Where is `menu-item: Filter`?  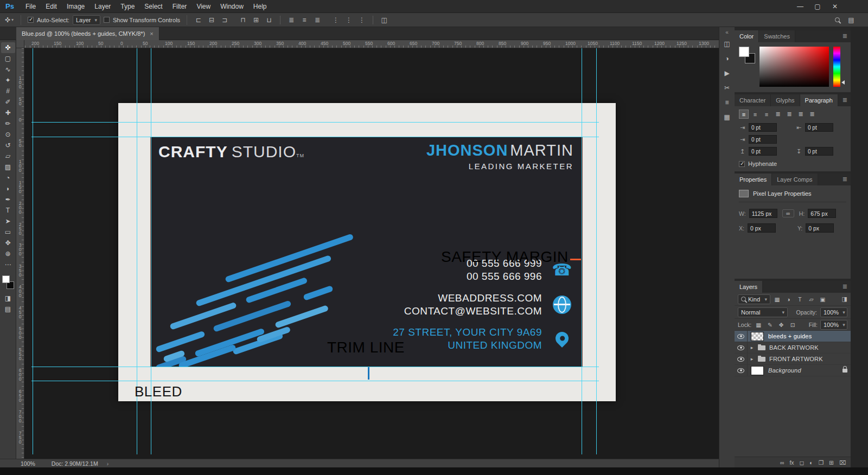 menu-item: Filter is located at coordinates (180, 7).